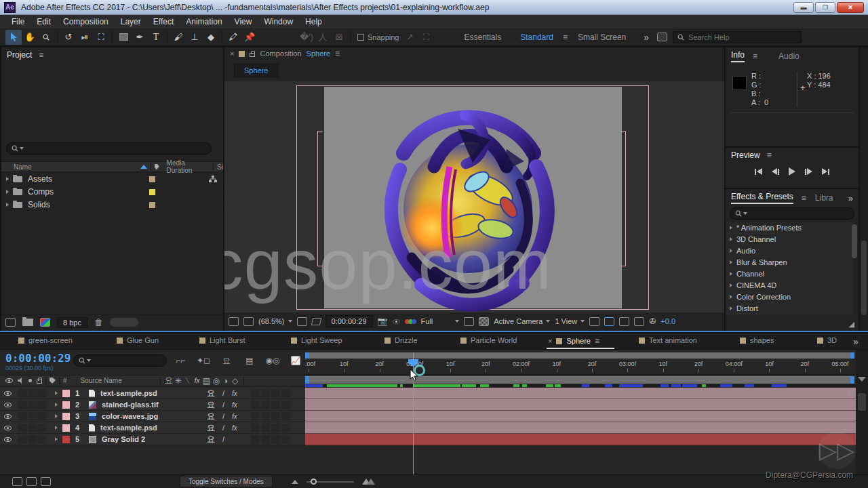 The height and width of the screenshot is (488, 868). What do you see at coordinates (120, 361) in the screenshot?
I see `timeline-search-box` at bounding box center [120, 361].